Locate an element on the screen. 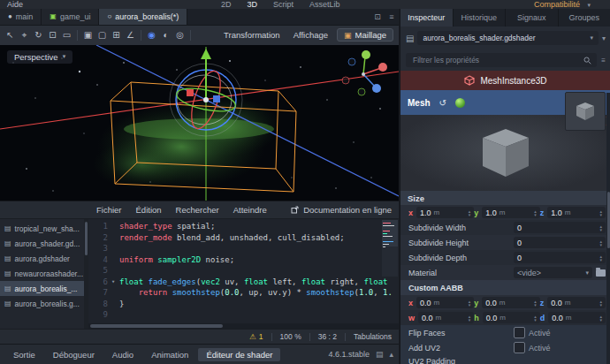 The width and height of the screenshot is (610, 364). version-label: 4.6.1.stable is located at coordinates (348, 354).